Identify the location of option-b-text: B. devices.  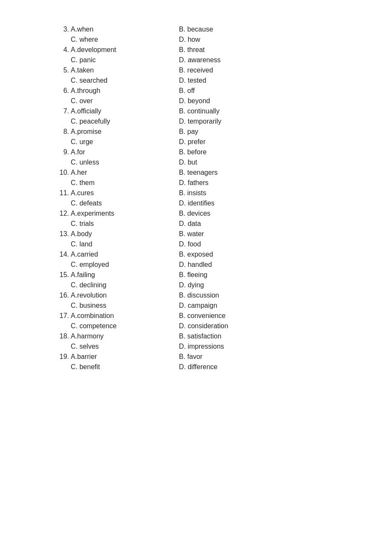
(195, 214).